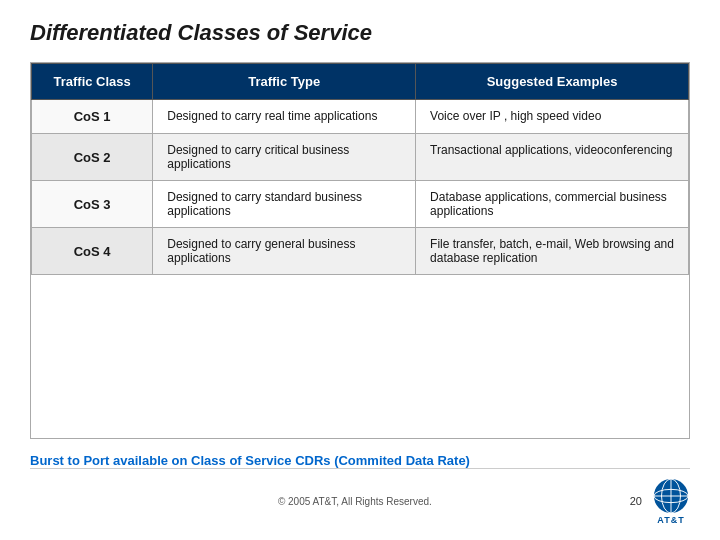 Image resolution: width=720 pixels, height=540 pixels. Describe the element at coordinates (92, 158) in the screenshot. I see `cos-label: CoS 2` at that location.